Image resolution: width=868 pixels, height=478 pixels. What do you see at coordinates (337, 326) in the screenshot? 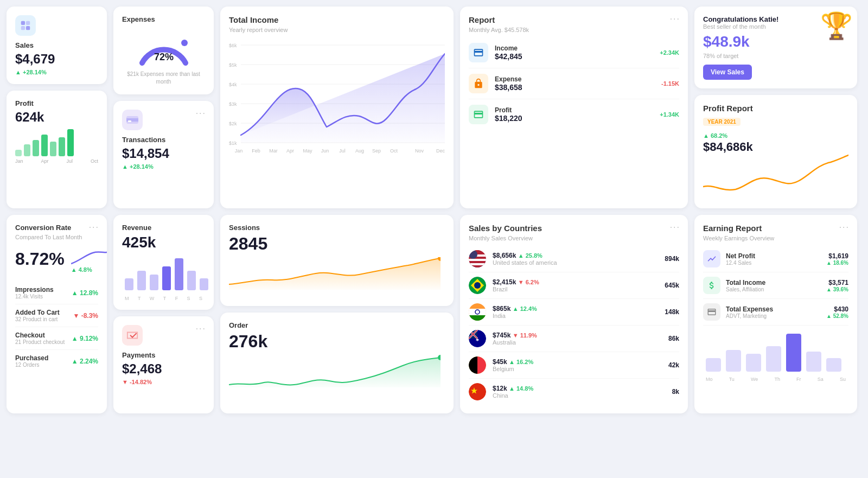
I see `order-title: Order` at bounding box center [337, 326].